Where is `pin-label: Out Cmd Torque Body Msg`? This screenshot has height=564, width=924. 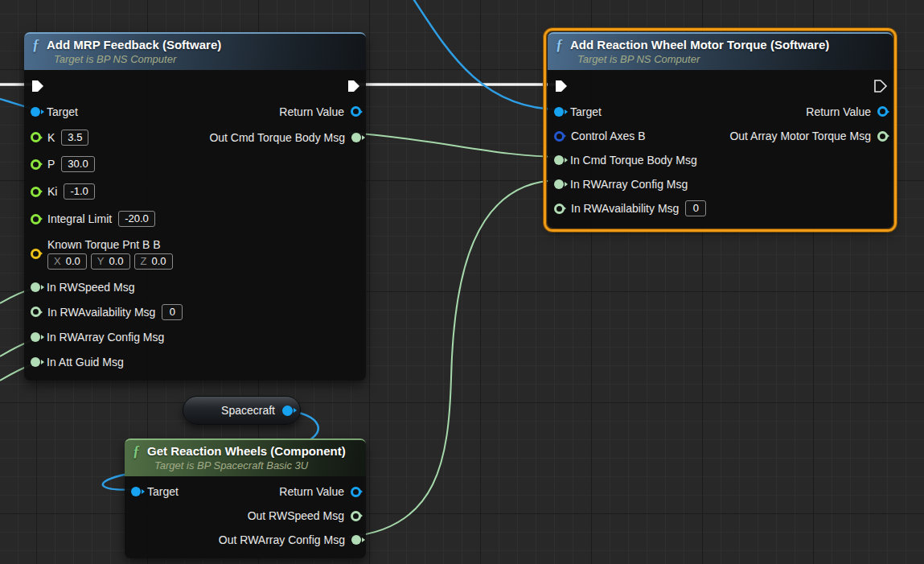 pin-label: Out Cmd Torque Body Msg is located at coordinates (277, 138).